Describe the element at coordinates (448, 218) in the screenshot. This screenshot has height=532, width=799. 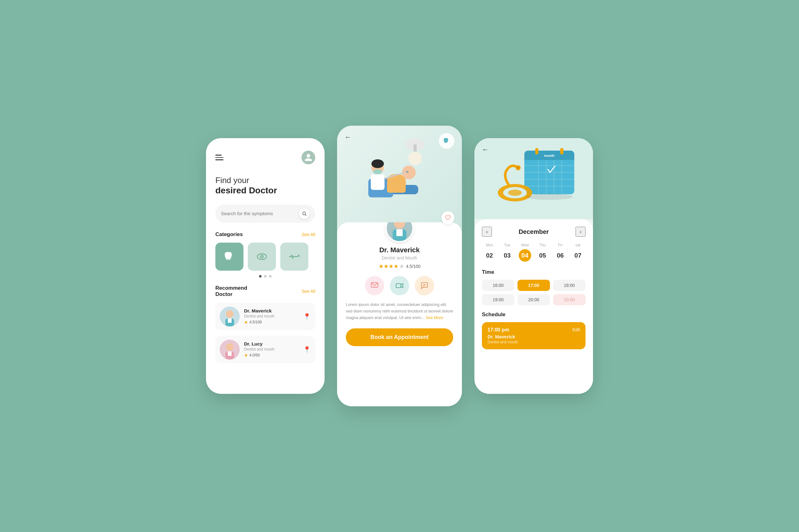
I see `favorite-button` at that location.